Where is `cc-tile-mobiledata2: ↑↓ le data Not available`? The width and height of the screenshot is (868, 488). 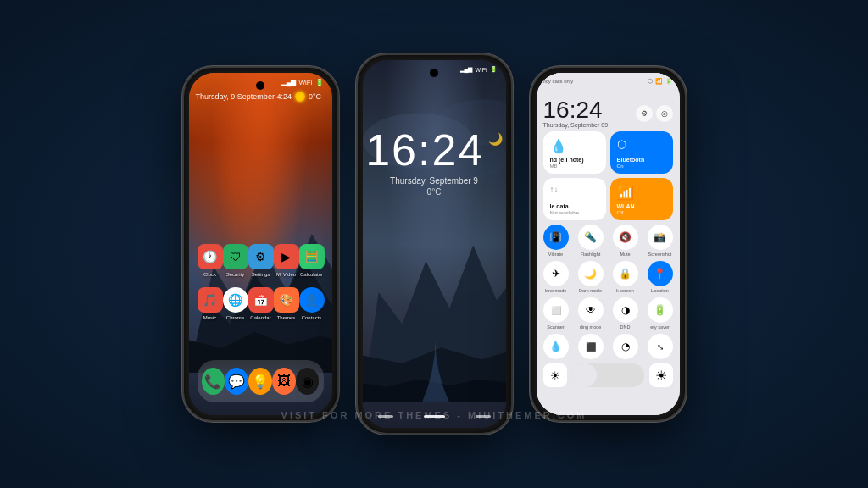 cc-tile-mobiledata2: ↑↓ le data Not available is located at coordinates (575, 199).